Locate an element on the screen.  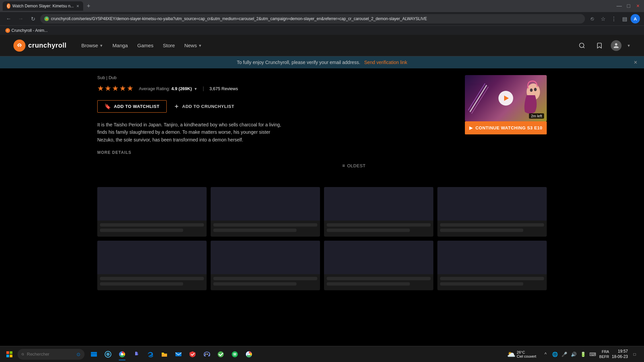
minimize-btn: — is located at coordinates (619, 6).